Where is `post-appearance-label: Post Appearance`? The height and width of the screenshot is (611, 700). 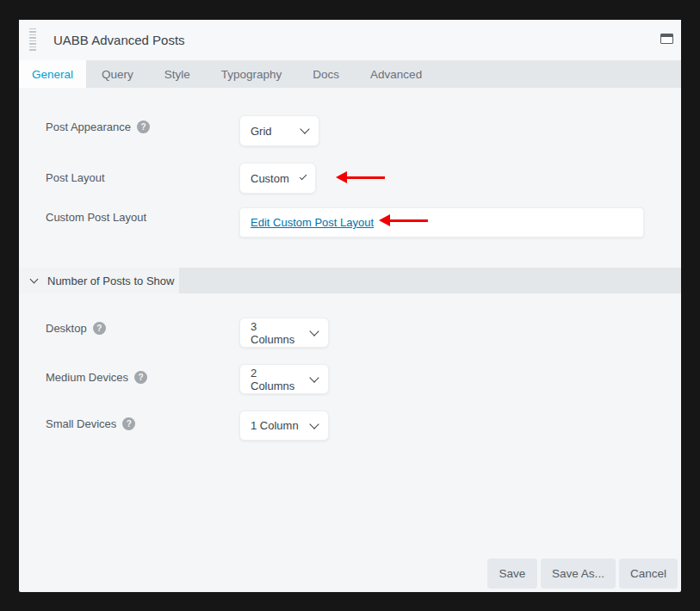 post-appearance-label: Post Appearance is located at coordinates (88, 127).